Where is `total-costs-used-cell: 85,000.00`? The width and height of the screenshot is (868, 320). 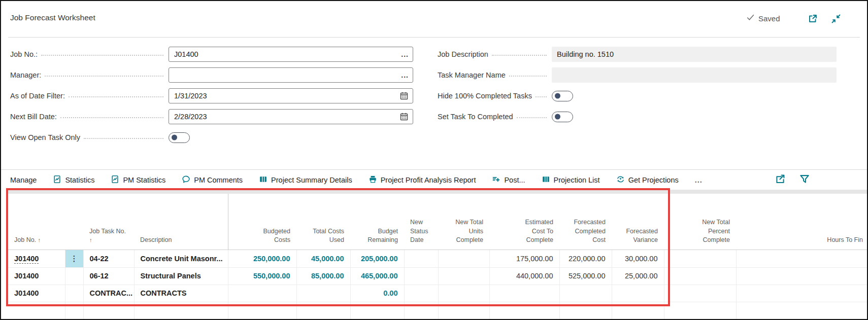
total-costs-used-cell: 85,000.00 is located at coordinates (323, 276).